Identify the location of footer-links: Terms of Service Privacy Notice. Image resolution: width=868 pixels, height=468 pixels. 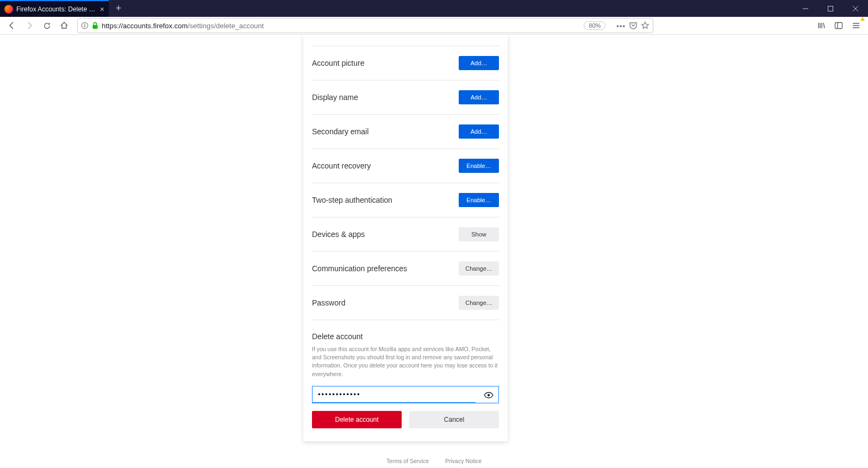
(434, 461).